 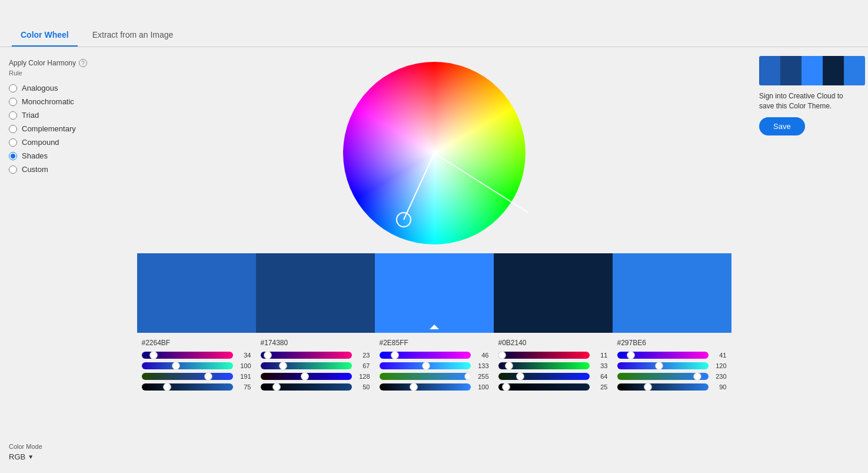 What do you see at coordinates (59, 143) in the screenshot?
I see `option-compound: Compound` at bounding box center [59, 143].